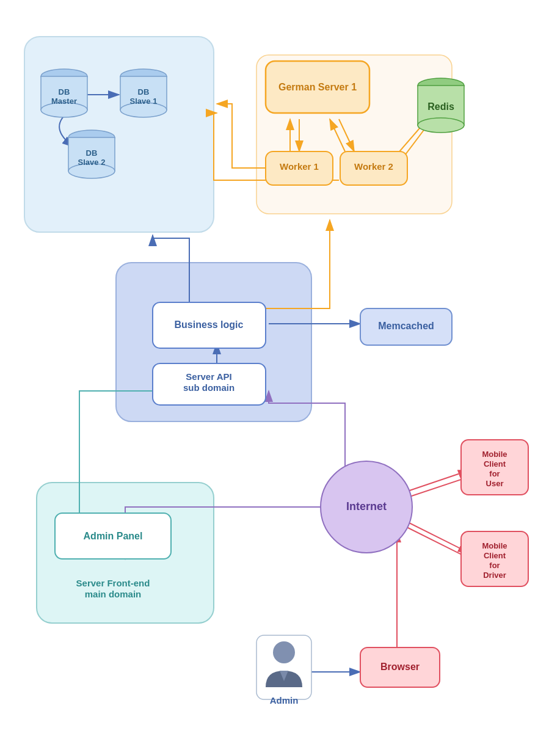 This screenshot has height=733, width=560. Describe the element at coordinates (92, 154) in the screenshot. I see `db-slave2-node: DB Slave 2` at that location.